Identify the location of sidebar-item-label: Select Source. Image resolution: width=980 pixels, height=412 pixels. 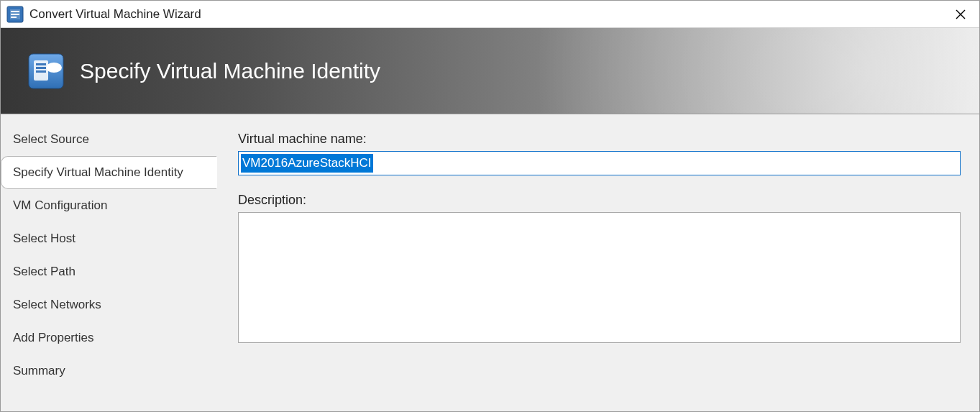
(51, 139).